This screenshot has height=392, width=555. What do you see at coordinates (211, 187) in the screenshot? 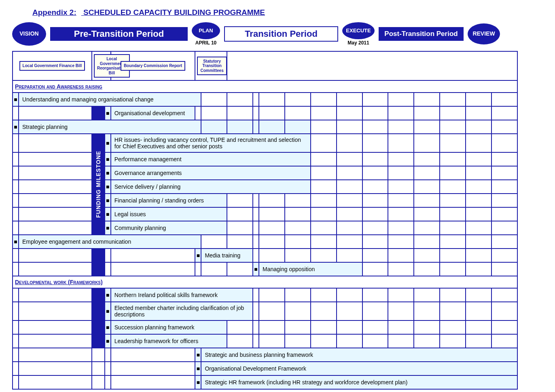
I see `row-label: Service delivery / planning` at bounding box center [211, 187].